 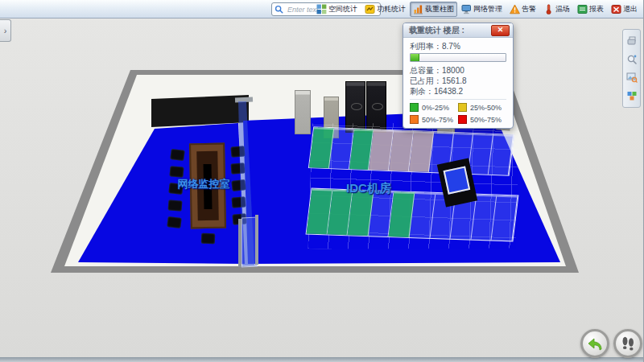 What do you see at coordinates (595, 343) in the screenshot?
I see `back-button` at bounding box center [595, 343].